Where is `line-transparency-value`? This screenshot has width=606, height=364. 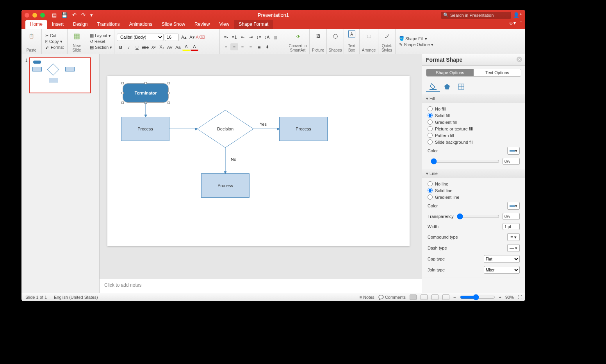 line-transparency-value is located at coordinates (511, 216).